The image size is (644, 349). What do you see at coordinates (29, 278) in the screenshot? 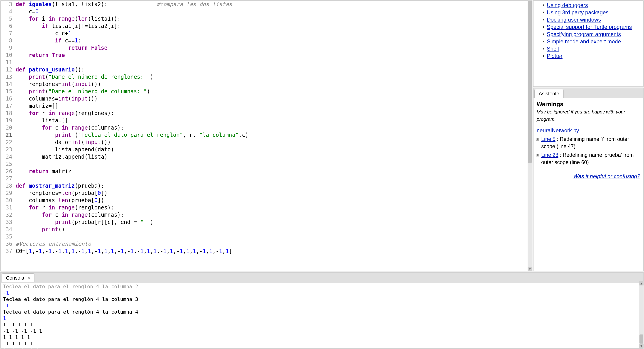
I see `close-icon: ×` at bounding box center [29, 278].